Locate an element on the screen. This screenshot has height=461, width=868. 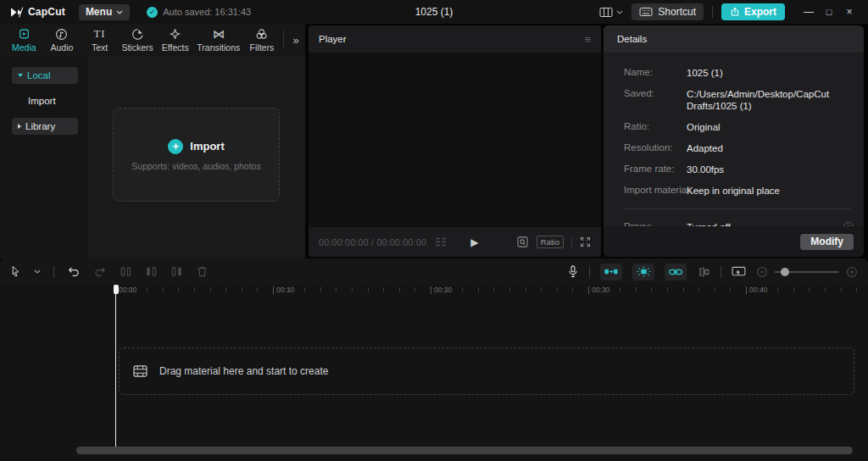
sidebar-item-library: Library is located at coordinates (45, 126).